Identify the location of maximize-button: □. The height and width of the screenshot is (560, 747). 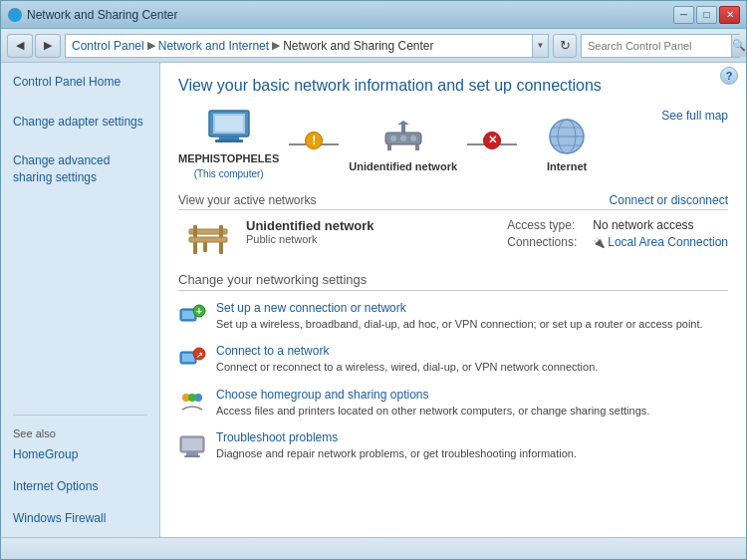
(707, 15).